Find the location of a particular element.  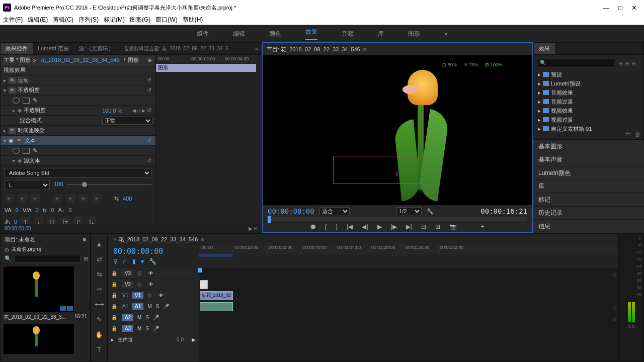

panel-essential-sound: 基本声音 is located at coordinates (589, 160).